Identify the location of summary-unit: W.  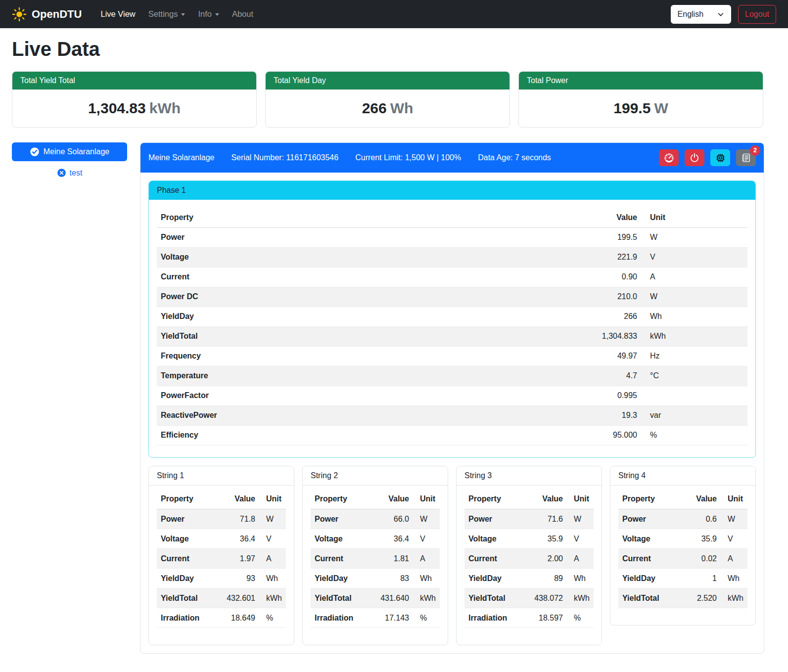
(661, 108).